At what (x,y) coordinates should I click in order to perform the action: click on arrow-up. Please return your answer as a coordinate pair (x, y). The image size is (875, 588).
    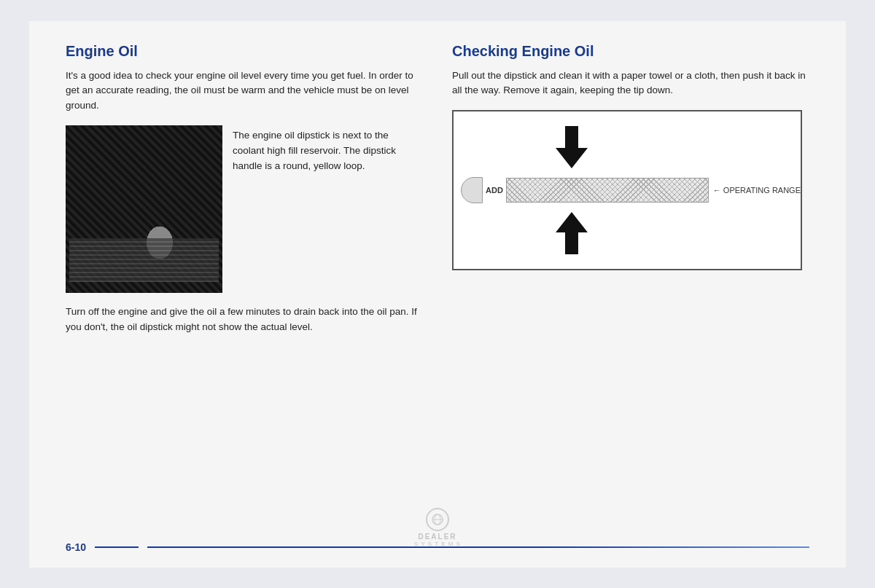
    Looking at the image, I should click on (572, 233).